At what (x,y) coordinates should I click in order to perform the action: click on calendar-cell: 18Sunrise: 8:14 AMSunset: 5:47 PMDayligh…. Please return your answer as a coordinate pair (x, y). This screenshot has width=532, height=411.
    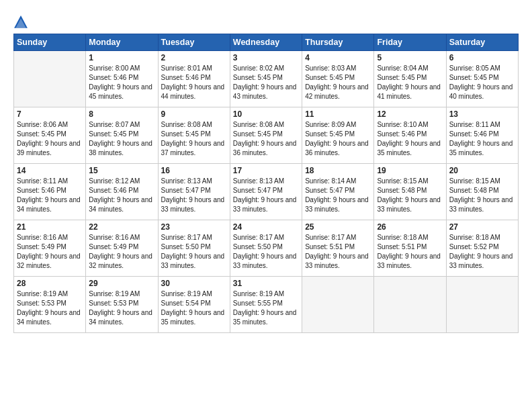
    Looking at the image, I should click on (339, 192).